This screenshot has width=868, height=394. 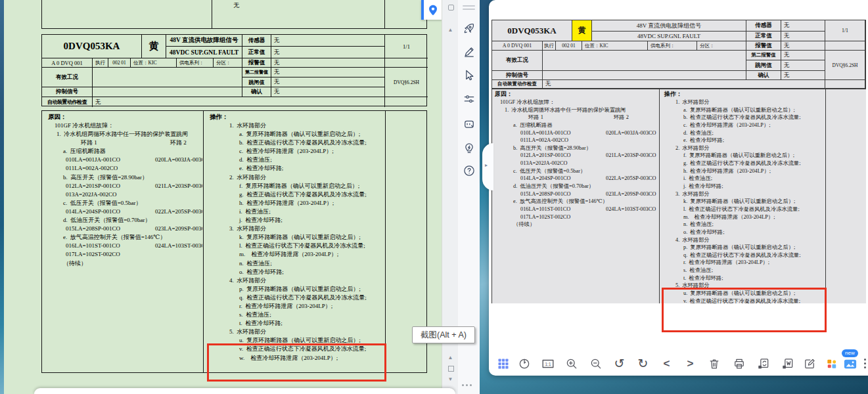 I want to click on doc-line: 5. 水环路部分, so click(x=294, y=332).